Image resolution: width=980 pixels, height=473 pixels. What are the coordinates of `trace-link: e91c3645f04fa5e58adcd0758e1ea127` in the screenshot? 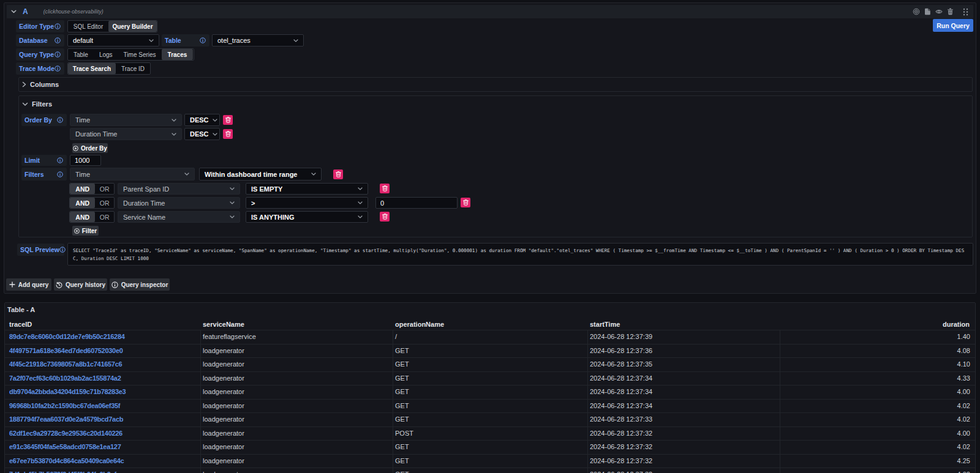 It's located at (65, 447).